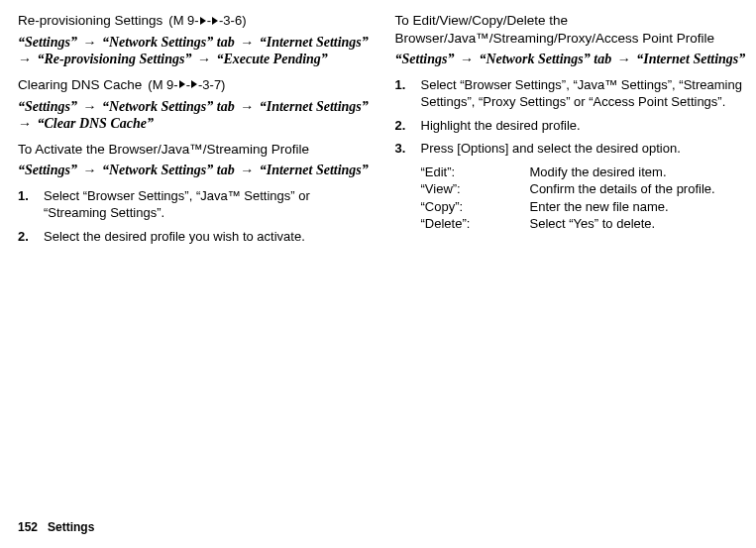 This screenshot has height=548, width=756. What do you see at coordinates (476, 189) in the screenshot?
I see `def-term: “View”:` at bounding box center [476, 189].